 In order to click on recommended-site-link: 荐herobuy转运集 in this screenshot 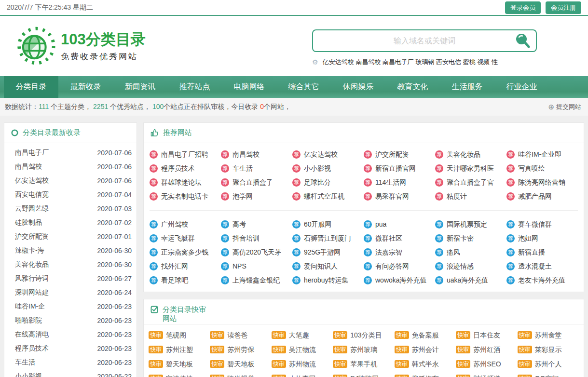, I will do `click(328, 281)`.